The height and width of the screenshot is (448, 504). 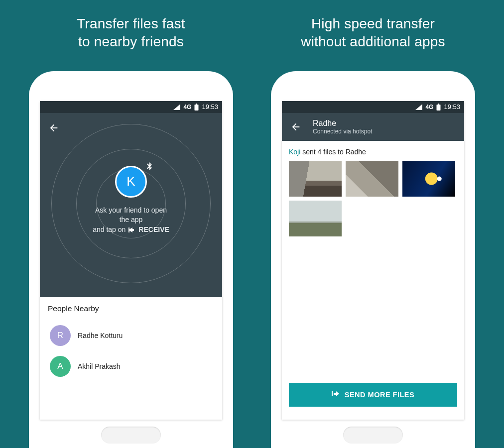 I want to click on transfer-summary-rest: sent 4 files to Radhe, so click(x=333, y=152).